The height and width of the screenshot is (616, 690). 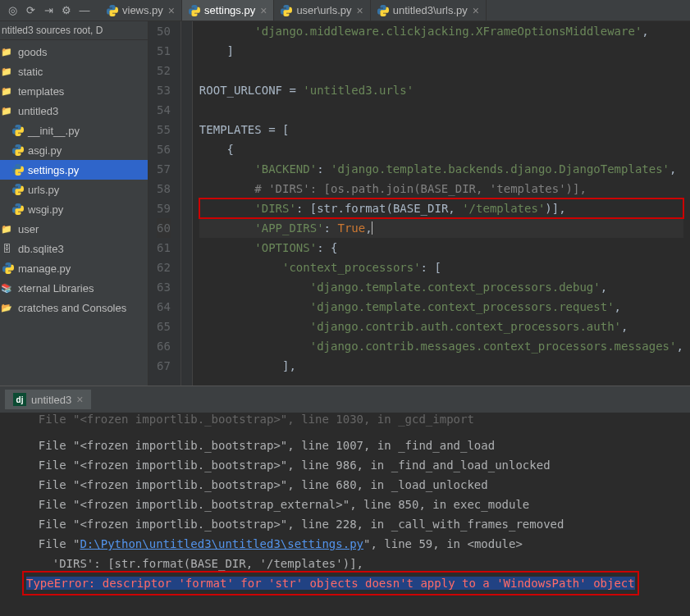 What do you see at coordinates (230, 10) in the screenshot?
I see `tab-label: settings.py` at bounding box center [230, 10].